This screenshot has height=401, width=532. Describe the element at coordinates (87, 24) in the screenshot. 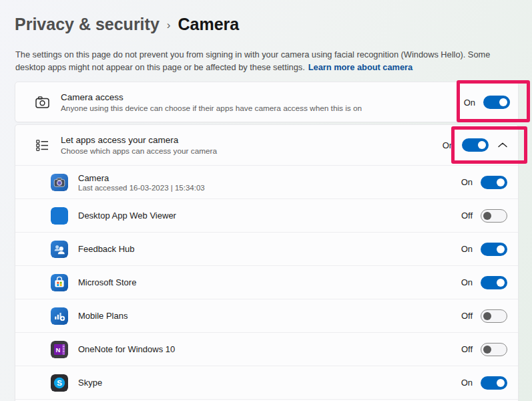

I see `breadcrumb-parent: Privacy & security` at that location.